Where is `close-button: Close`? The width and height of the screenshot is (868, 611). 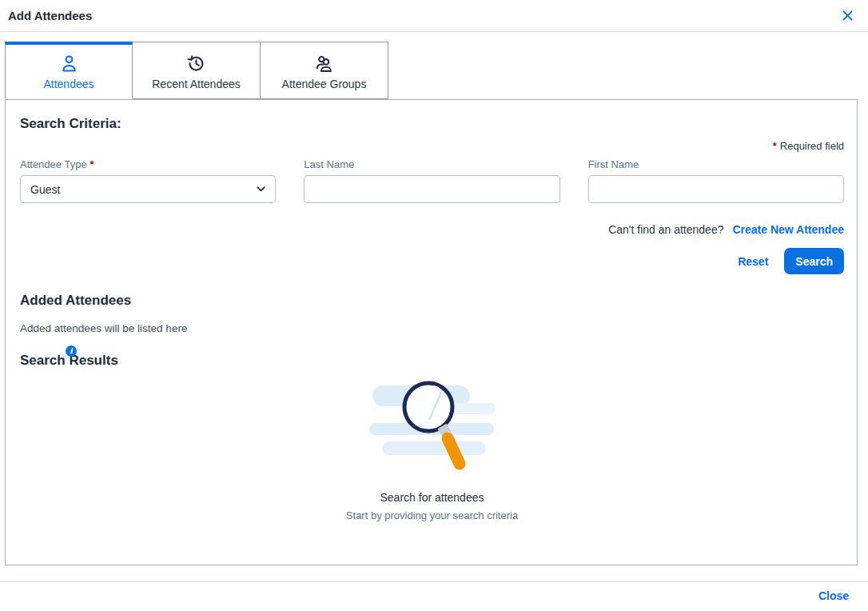 close-button: Close is located at coordinates (834, 596).